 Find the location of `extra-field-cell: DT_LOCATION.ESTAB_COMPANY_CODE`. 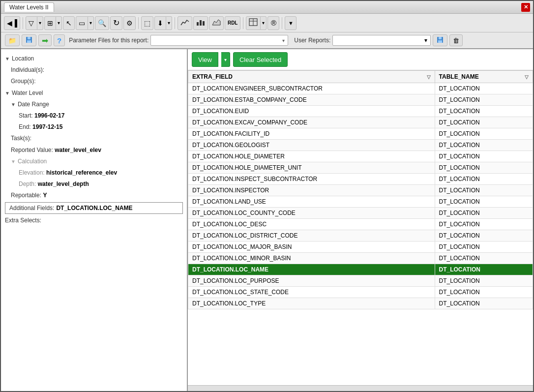

extra-field-cell: DT_LOCATION.ESTAB_COMPANY_CODE is located at coordinates (312, 100).